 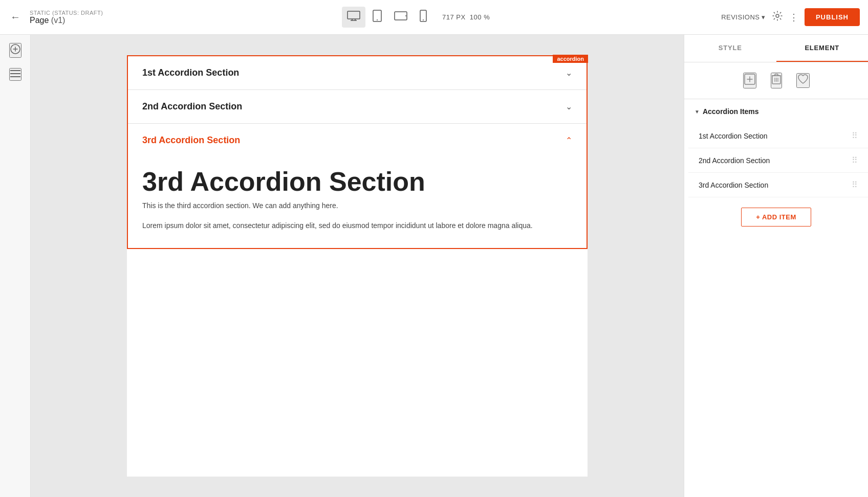 What do you see at coordinates (790, 17) in the screenshot?
I see `topbar-right: REVISIONS ▾ ⋮ PUBLISH` at bounding box center [790, 17].